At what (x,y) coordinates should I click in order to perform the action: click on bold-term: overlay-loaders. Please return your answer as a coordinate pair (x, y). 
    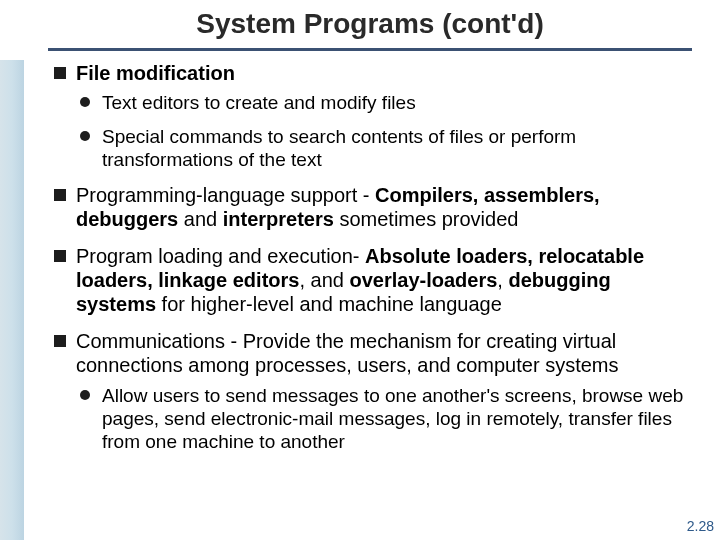
    Looking at the image, I should click on (423, 280).